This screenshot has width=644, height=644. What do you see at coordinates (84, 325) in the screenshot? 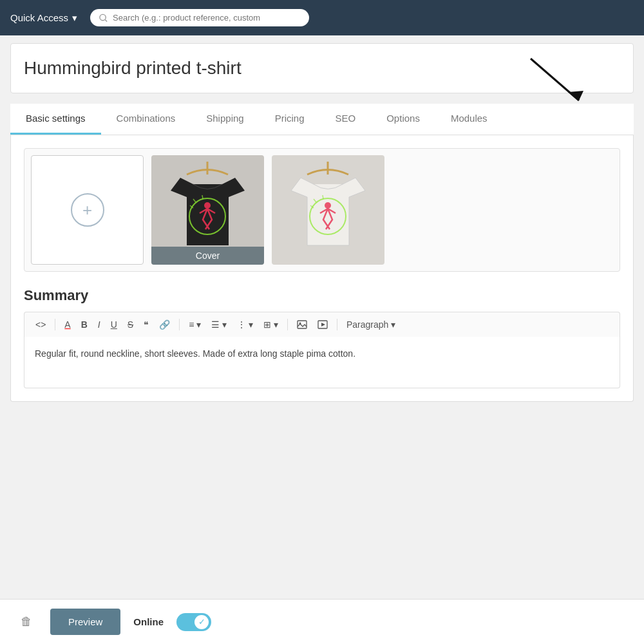
I see `toolbar-bold-btn: B` at bounding box center [84, 325].